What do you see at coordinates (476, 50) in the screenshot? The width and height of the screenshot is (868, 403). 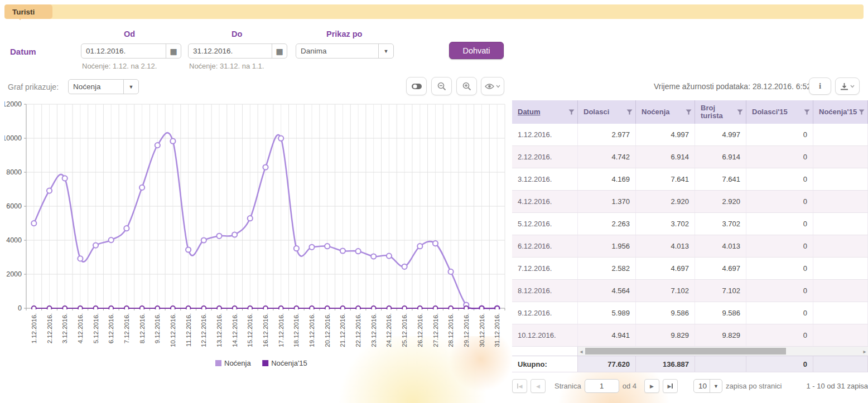 I see `dohvati-button: Dohvati` at bounding box center [476, 50].